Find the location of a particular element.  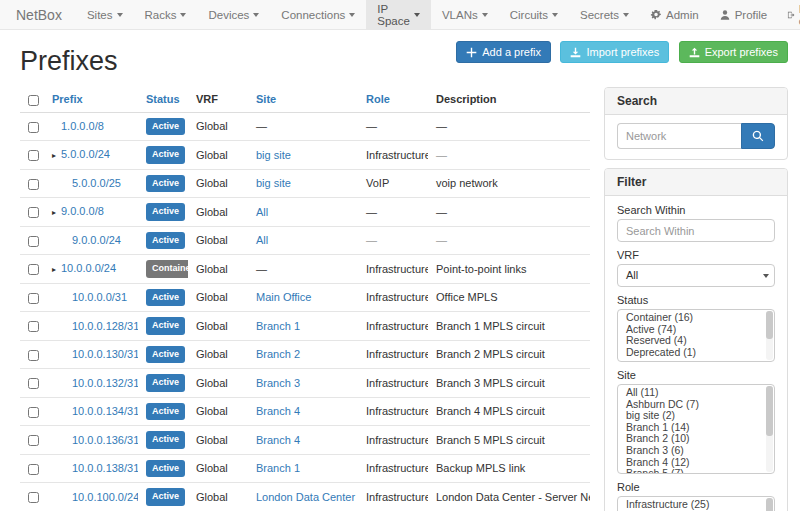

nav-item-logout: Log out is located at coordinates (788, 14).